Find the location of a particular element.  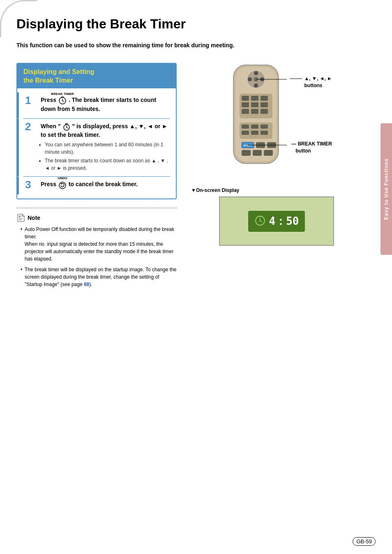

svg-text: BREAK is located at coordinates (248, 145).